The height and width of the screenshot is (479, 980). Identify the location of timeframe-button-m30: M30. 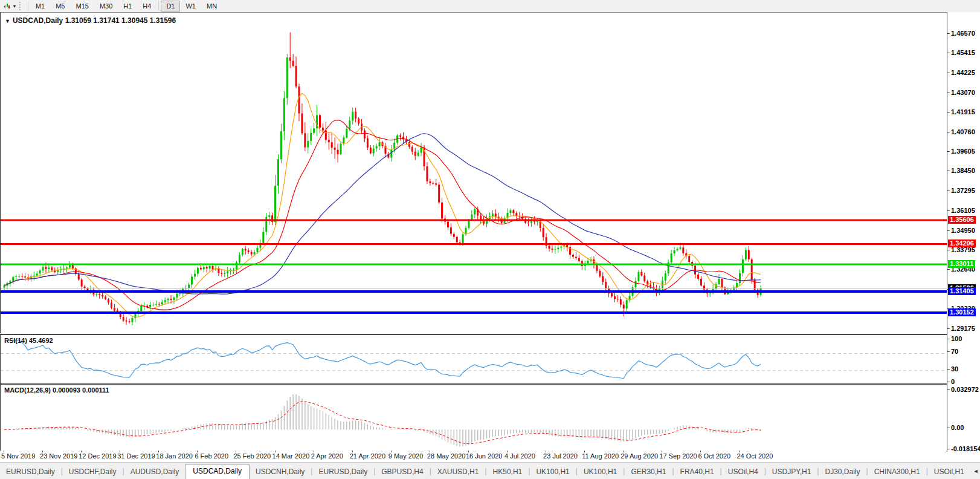
(106, 6).